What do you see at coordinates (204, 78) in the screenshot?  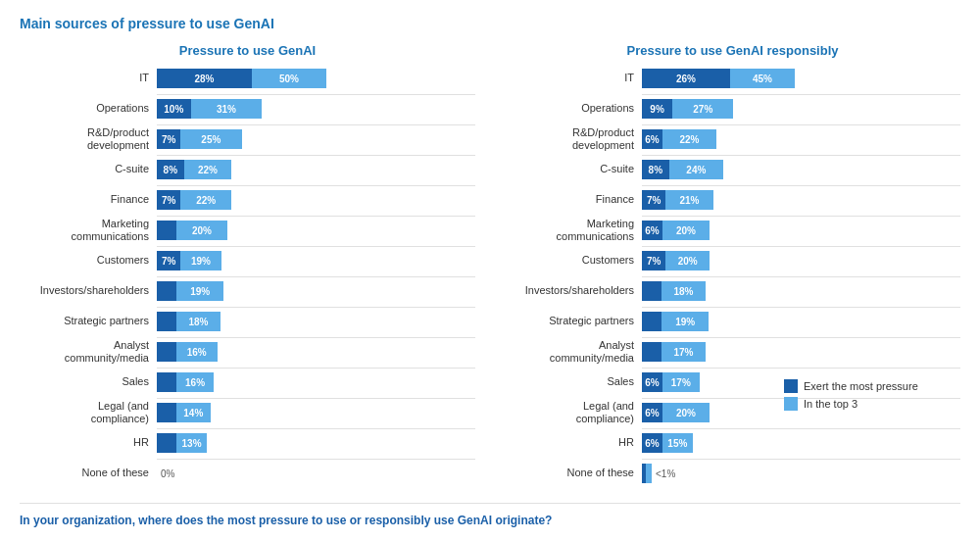 I see `bar-dark: 28%` at bounding box center [204, 78].